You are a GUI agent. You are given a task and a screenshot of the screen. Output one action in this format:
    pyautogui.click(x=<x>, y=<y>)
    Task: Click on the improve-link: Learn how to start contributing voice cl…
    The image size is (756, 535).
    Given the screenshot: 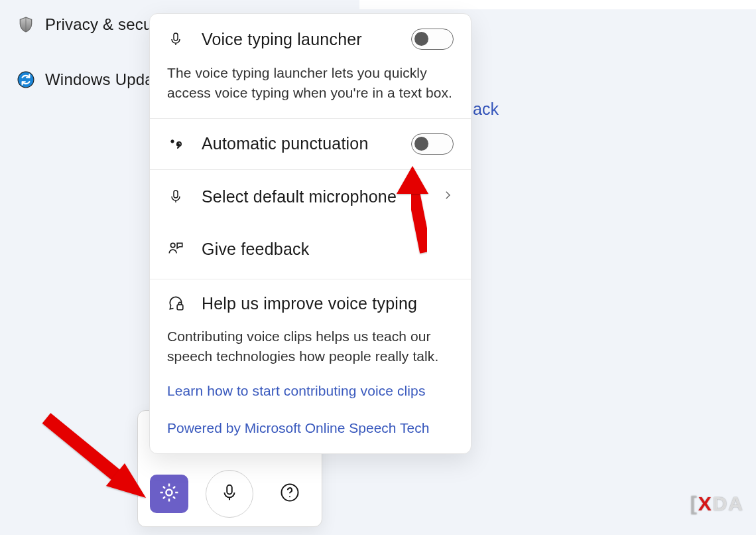 What is the action you would take?
    pyautogui.click(x=310, y=391)
    